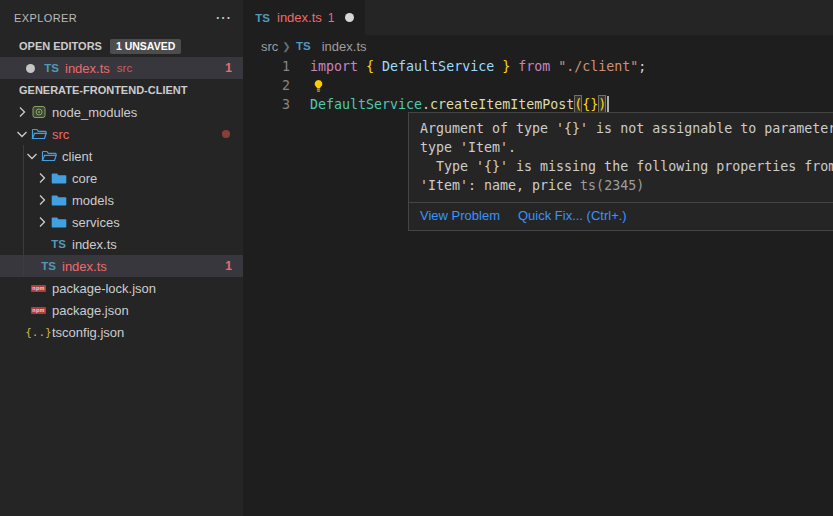 The height and width of the screenshot is (516, 833). What do you see at coordinates (122, 156) in the screenshot?
I see `tree-row-client: client` at bounding box center [122, 156].